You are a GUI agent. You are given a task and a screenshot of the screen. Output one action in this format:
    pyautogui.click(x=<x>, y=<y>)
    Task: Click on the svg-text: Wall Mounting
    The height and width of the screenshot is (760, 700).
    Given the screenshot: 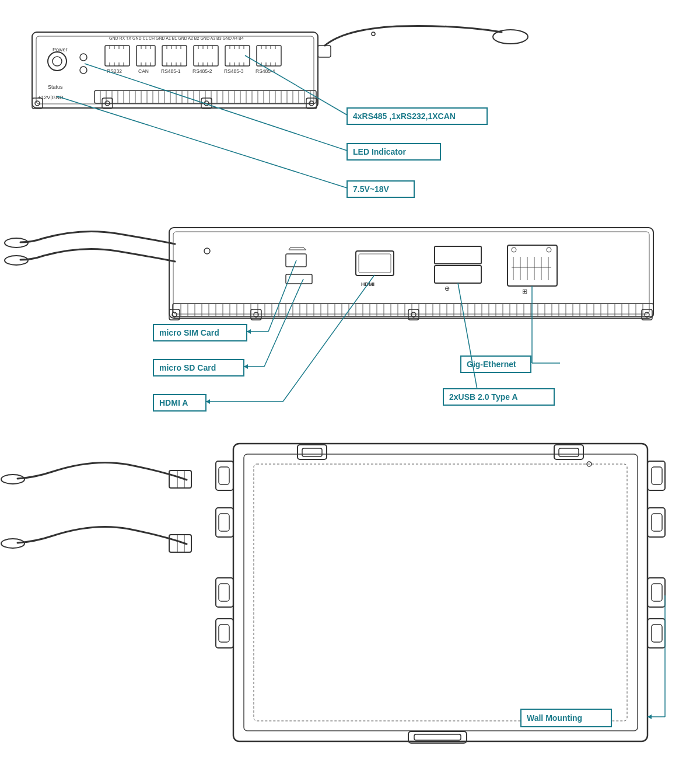 What is the action you would take?
    pyautogui.click(x=554, y=718)
    